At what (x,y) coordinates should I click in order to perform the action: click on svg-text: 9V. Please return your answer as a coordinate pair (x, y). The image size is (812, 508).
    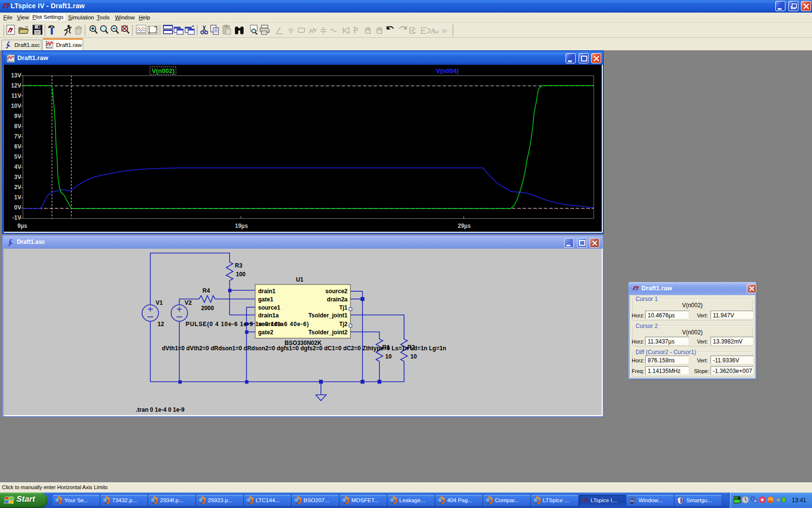
    Looking at the image, I should click on (17, 116).